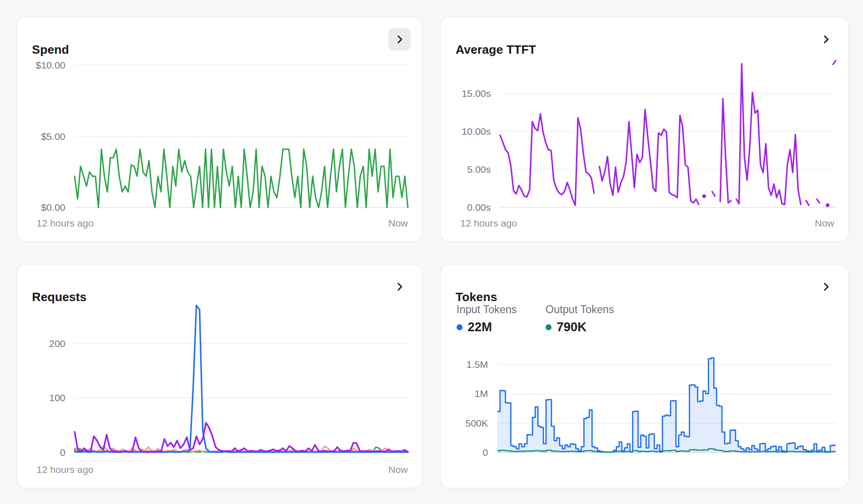 This screenshot has width=863, height=504. I want to click on output-tokens-total: 790K, so click(572, 327).